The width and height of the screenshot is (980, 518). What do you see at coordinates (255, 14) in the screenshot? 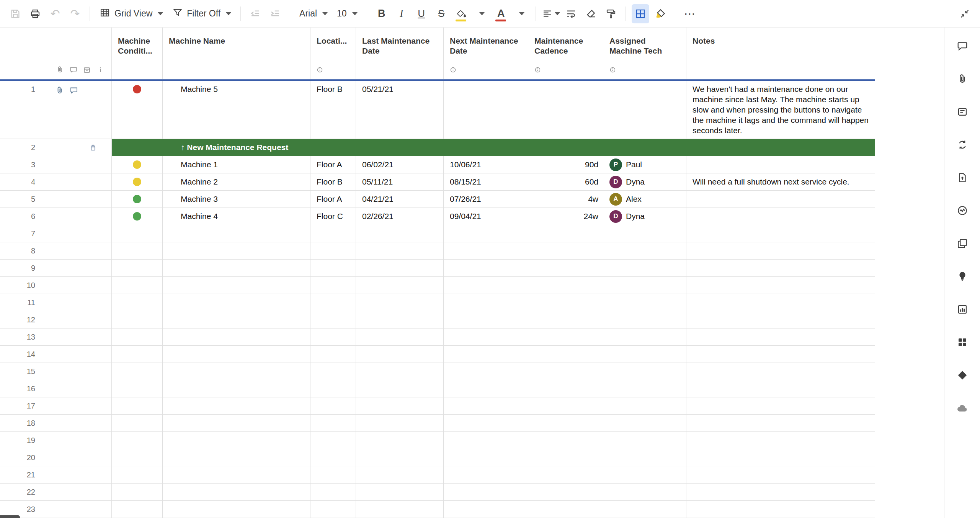
I see `outdent-button` at bounding box center [255, 14].